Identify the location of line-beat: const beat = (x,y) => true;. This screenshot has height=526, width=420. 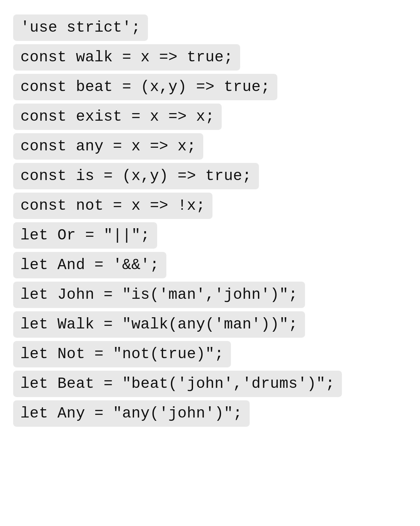
(145, 87).